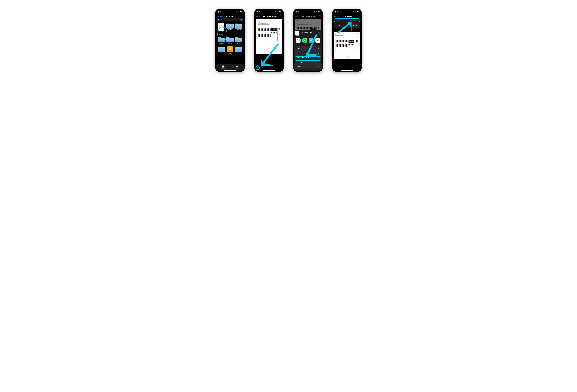  Describe the element at coordinates (259, 21) in the screenshot. I see `page-indicator: 1 of 1` at that location.